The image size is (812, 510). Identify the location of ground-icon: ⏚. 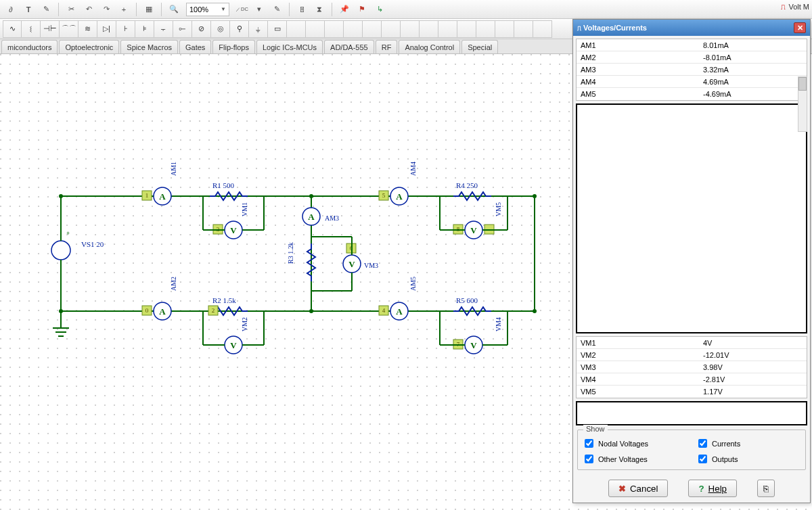
(258, 29).